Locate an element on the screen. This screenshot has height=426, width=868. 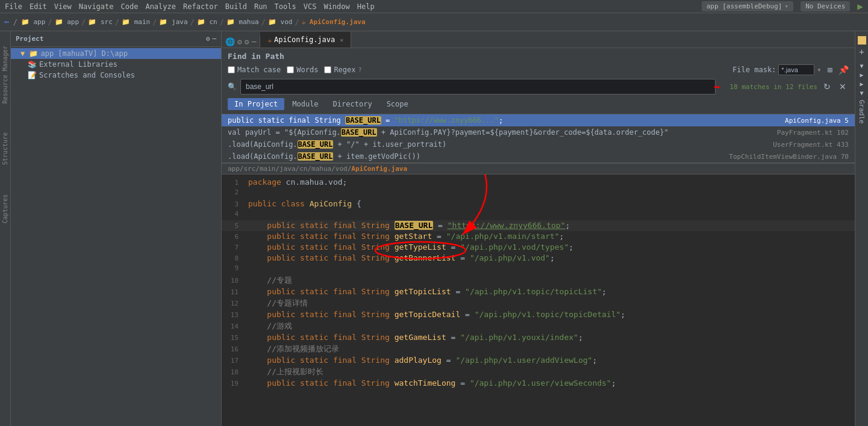
match-case-checkbox is located at coordinates (231, 70).